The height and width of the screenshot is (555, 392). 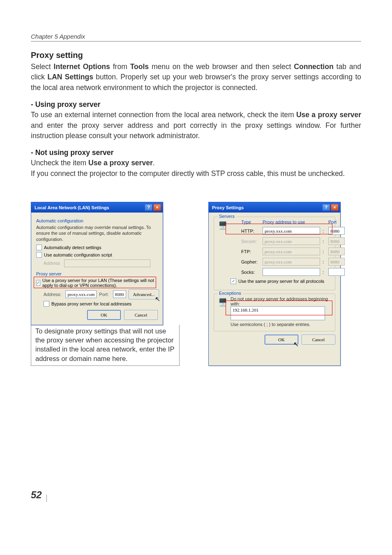 I want to click on gopher-port-input: 8080, so click(x=337, y=261).